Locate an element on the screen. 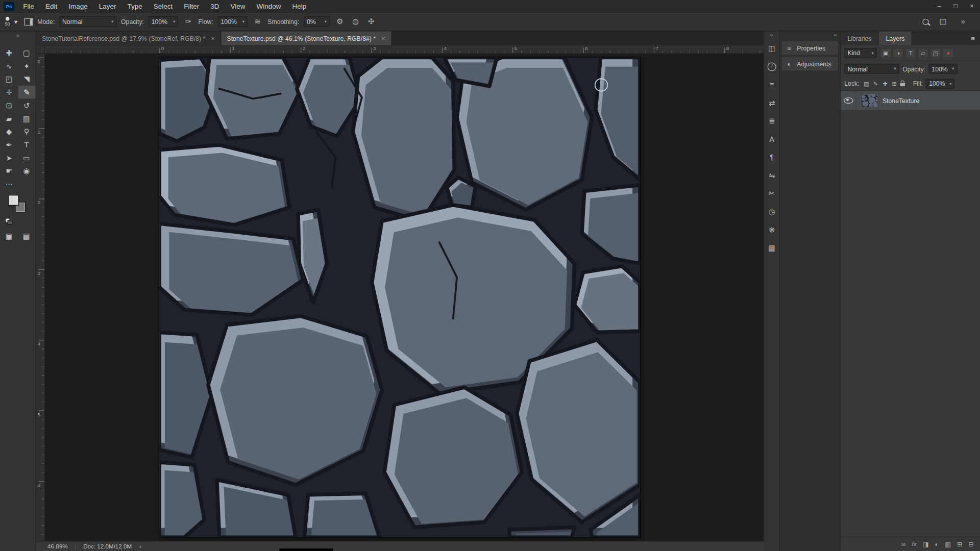 This screenshot has width=980, height=551. character-panel-icon: A is located at coordinates (772, 139).